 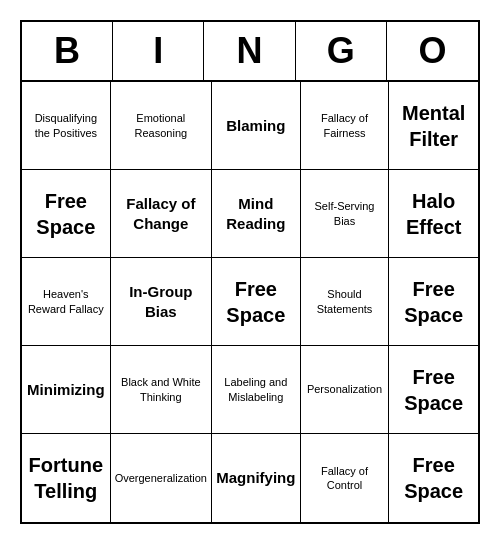 What do you see at coordinates (256, 302) in the screenshot?
I see `bingo-cell-r2-c2: Free Space` at bounding box center [256, 302].